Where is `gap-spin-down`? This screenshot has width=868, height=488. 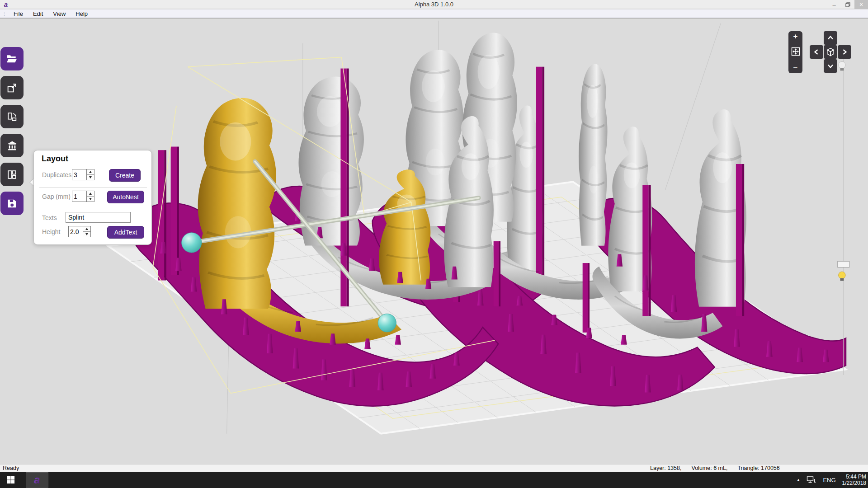
gap-spin-down is located at coordinates (90, 199).